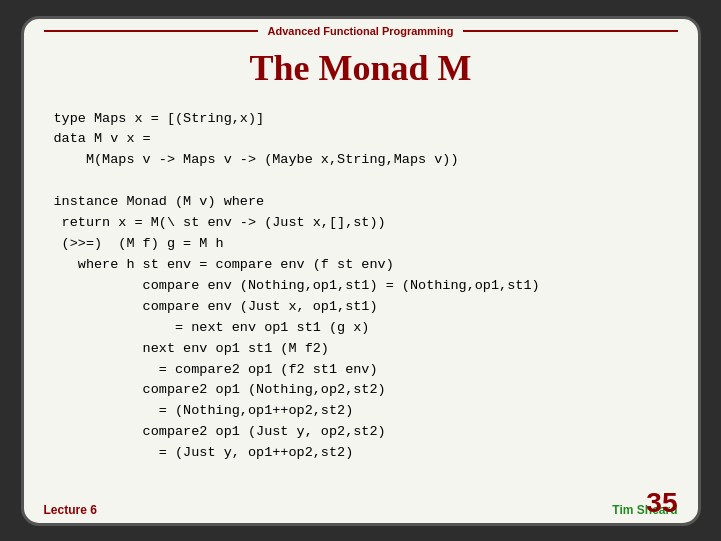 Image resolution: width=721 pixels, height=541 pixels. I want to click on slide-number: 35, so click(662, 503).